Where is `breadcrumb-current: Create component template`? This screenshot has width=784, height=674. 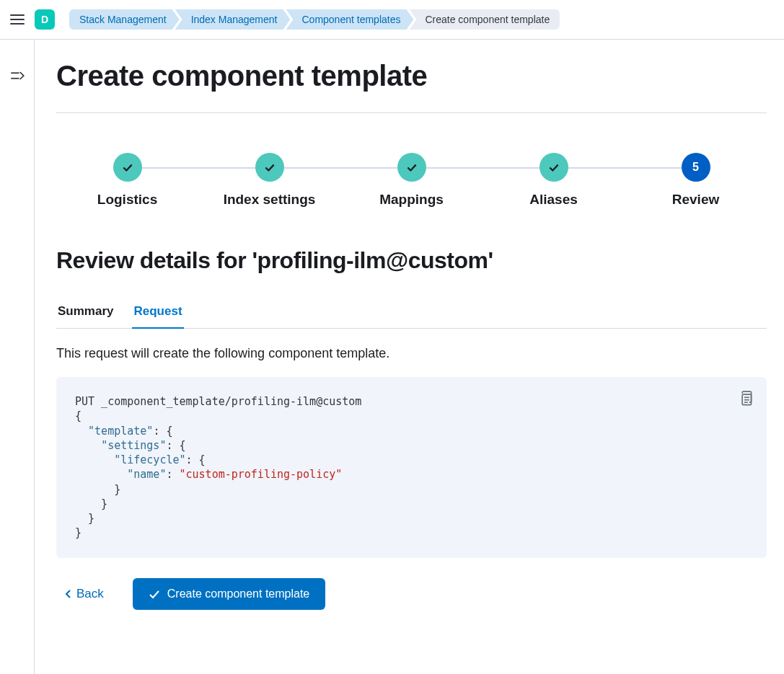
breadcrumb-current: Create component template is located at coordinates (485, 19).